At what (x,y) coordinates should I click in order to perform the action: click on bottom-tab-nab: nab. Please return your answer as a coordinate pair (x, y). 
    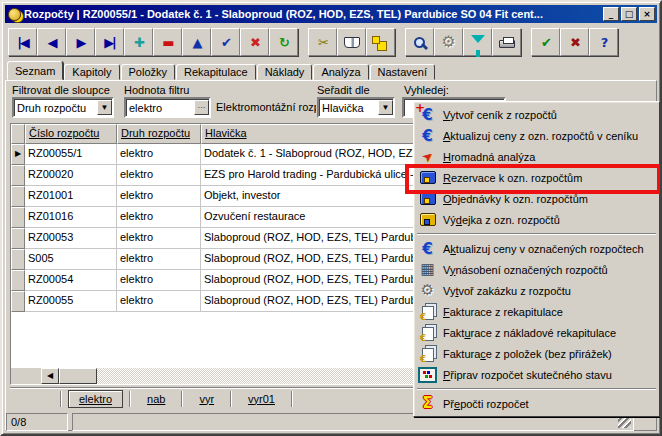
    Looking at the image, I should click on (156, 399).